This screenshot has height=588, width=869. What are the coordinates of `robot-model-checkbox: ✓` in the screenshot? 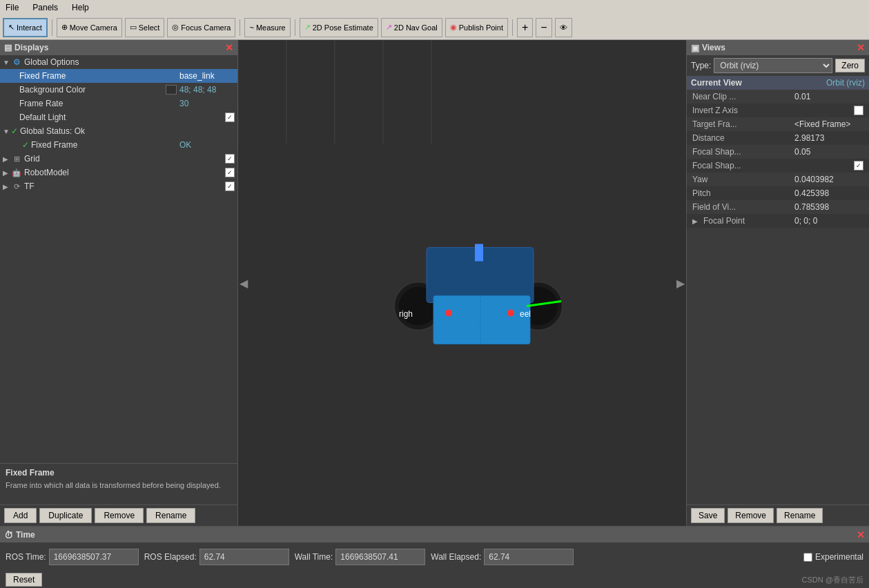 It's located at (230, 173).